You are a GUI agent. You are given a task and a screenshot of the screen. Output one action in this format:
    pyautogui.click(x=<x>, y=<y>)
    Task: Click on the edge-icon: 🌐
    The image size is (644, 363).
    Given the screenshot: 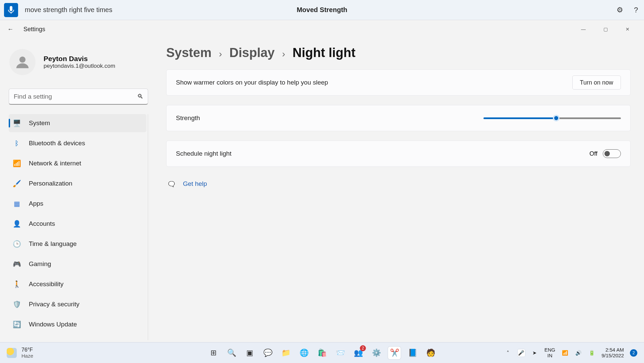 What is the action you would take?
    pyautogui.click(x=304, y=353)
    